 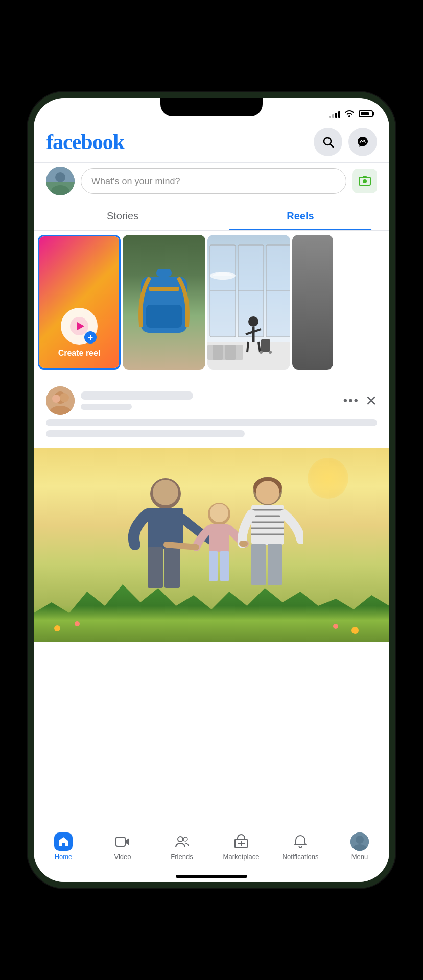 What do you see at coordinates (360, 842) in the screenshot?
I see `menu-icon` at bounding box center [360, 842].